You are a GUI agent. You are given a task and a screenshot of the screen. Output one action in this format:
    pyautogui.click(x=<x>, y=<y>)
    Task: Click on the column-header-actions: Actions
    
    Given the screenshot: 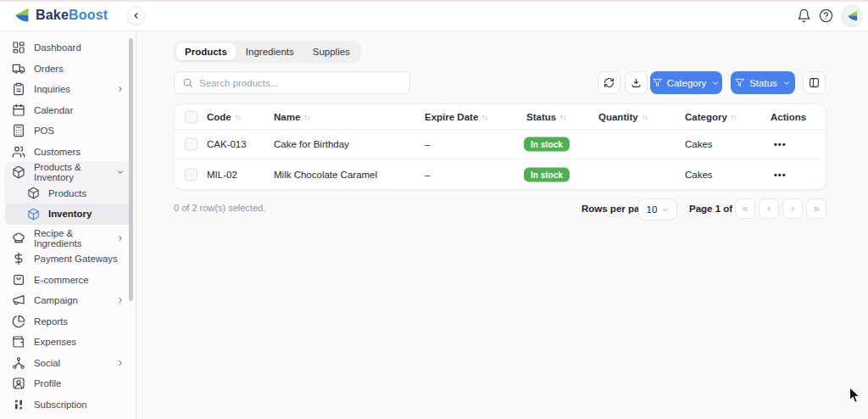 What is the action you would take?
    pyautogui.click(x=788, y=117)
    